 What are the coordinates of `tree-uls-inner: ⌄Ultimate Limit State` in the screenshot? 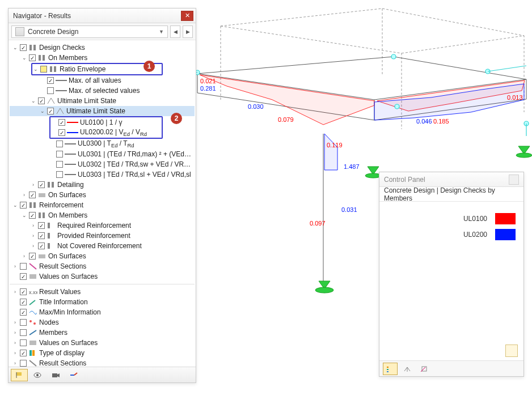 It's located at (102, 111).